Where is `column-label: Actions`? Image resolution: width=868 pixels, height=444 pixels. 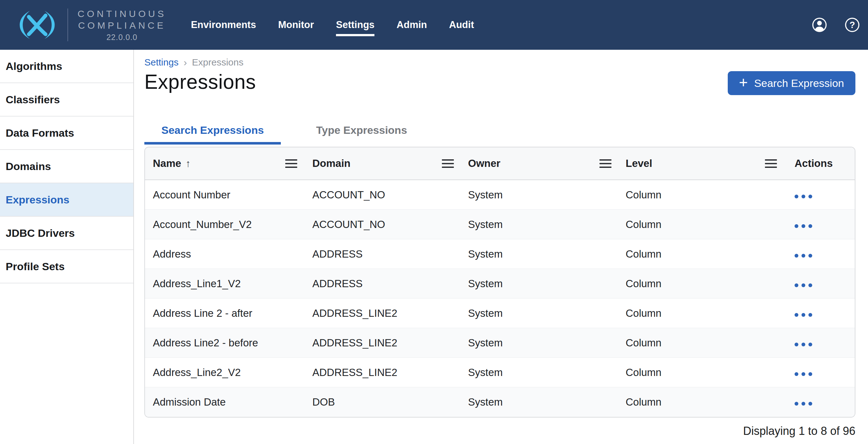 column-label: Actions is located at coordinates (813, 164).